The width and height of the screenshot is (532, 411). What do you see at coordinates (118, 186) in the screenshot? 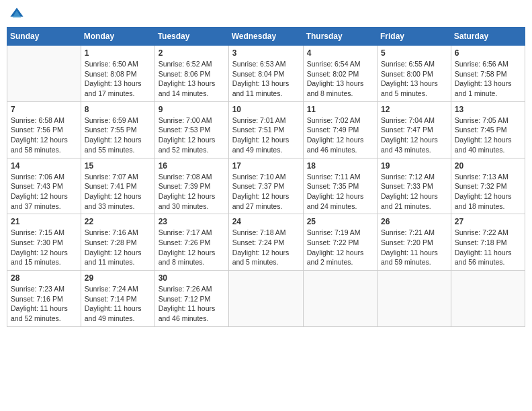
I see `calendar-cell: 15Sunrise: 7:07 AM Sunset: 7:41 PM Dayli…` at bounding box center [118, 186].